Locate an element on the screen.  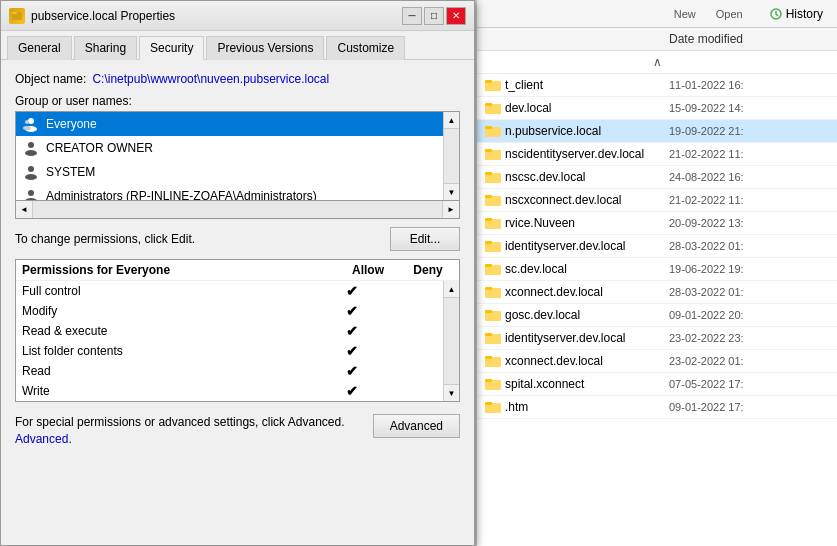
file-name-6: rvice.Nuveen is located at coordinates (587, 223).